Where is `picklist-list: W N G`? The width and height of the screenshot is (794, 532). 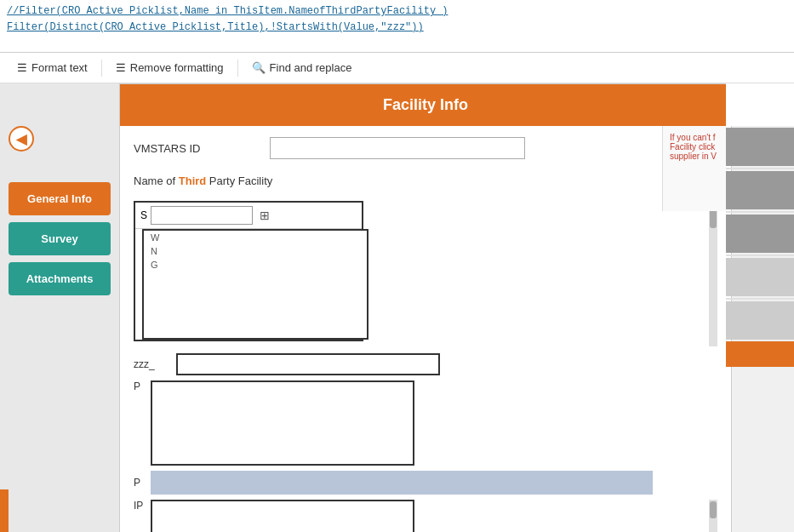 picklist-list: W N G is located at coordinates (255, 284).